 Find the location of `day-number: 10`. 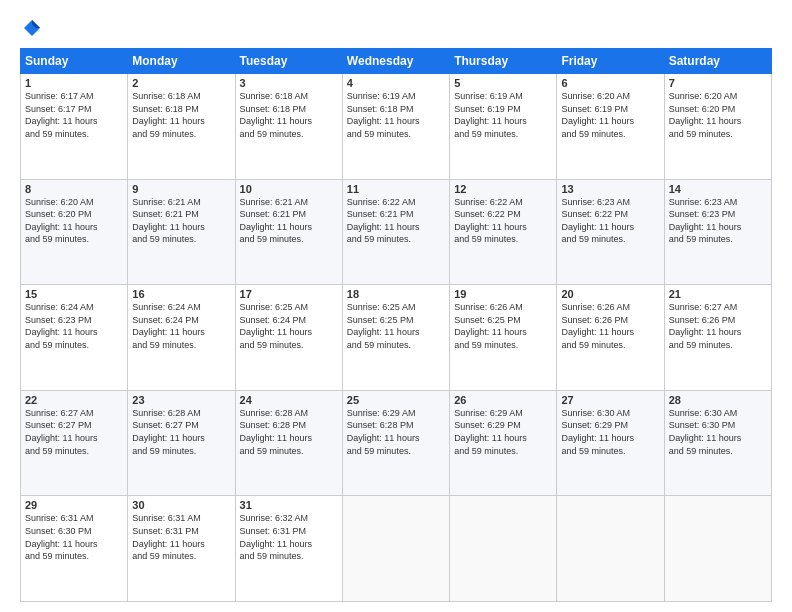

day-number: 10 is located at coordinates (289, 189).